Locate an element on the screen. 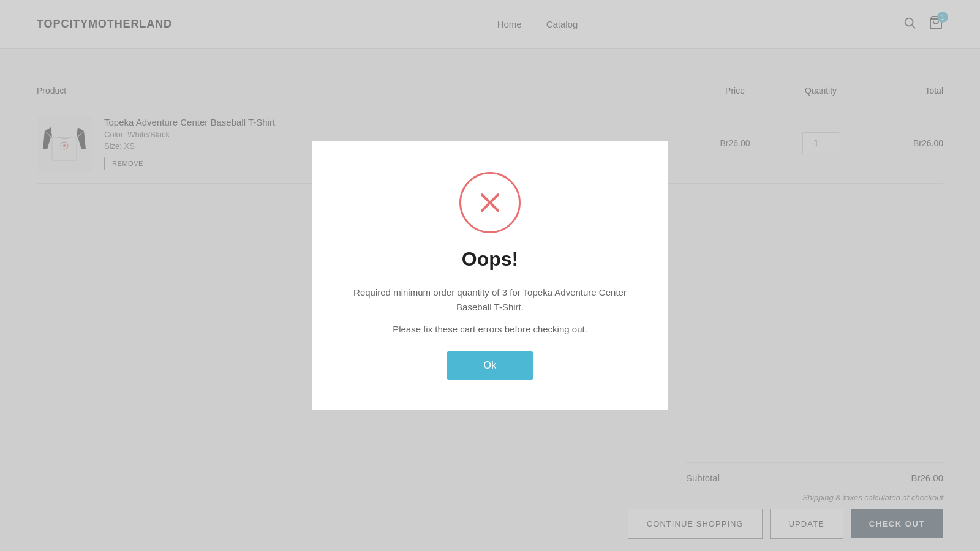  error-icon is located at coordinates (490, 203).